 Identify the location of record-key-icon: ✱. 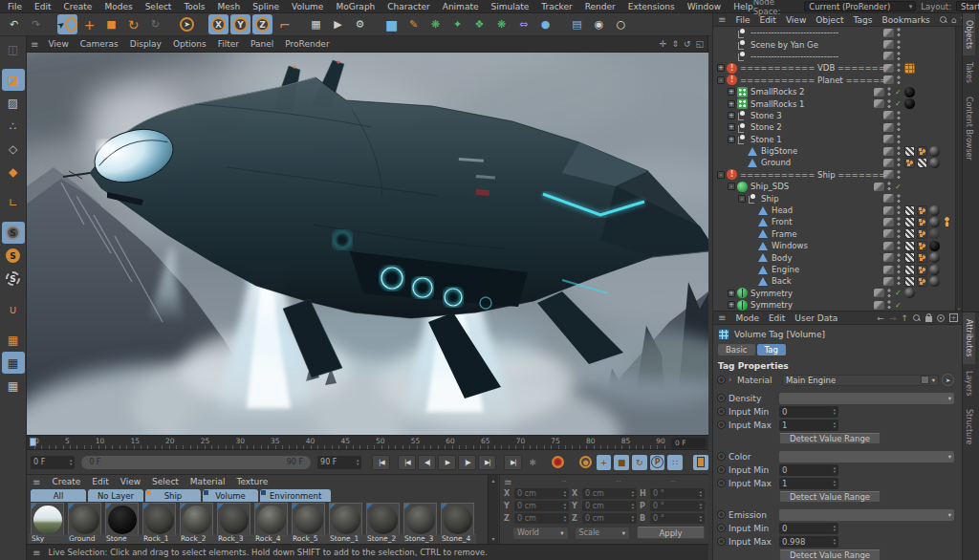
(533, 463).